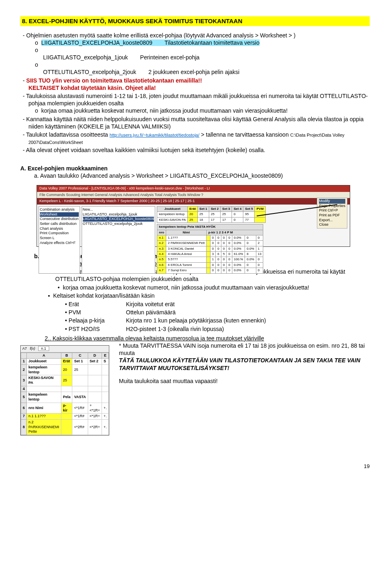 This screenshot has height=588, width=390. Describe the element at coordinates (92, 57) in the screenshot. I see `worksheet-name-1: LIIGATILASTO_excelpohja_1jouk` at that location.